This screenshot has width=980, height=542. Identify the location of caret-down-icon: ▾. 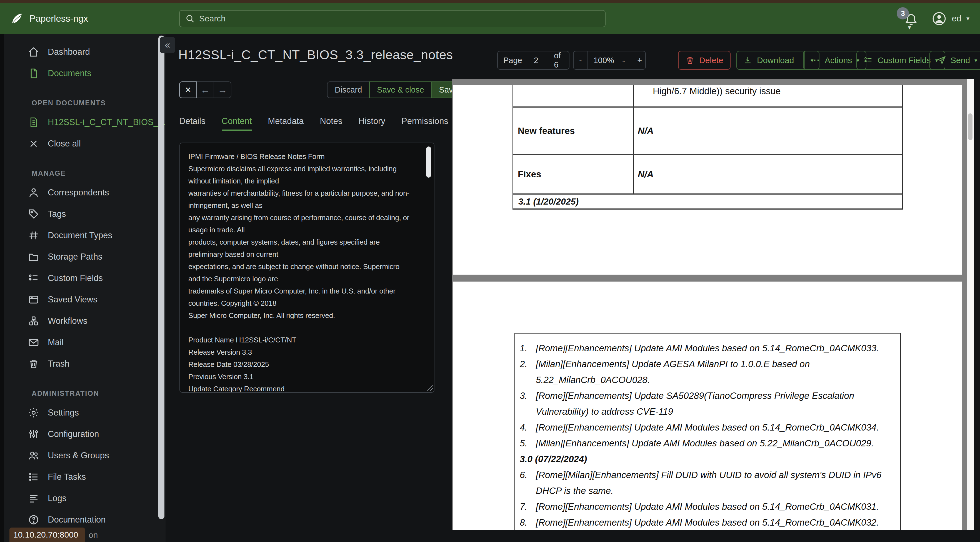
(976, 60).